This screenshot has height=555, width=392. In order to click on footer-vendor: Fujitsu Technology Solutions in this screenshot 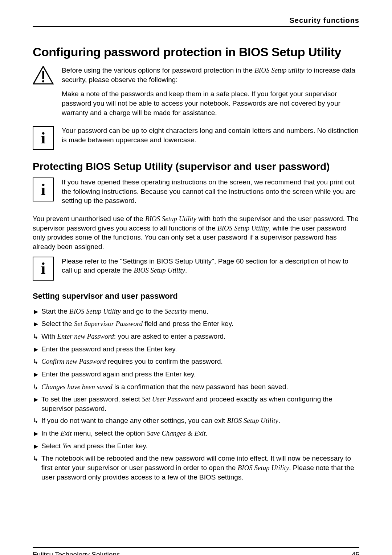, I will do `click(76, 553)`.